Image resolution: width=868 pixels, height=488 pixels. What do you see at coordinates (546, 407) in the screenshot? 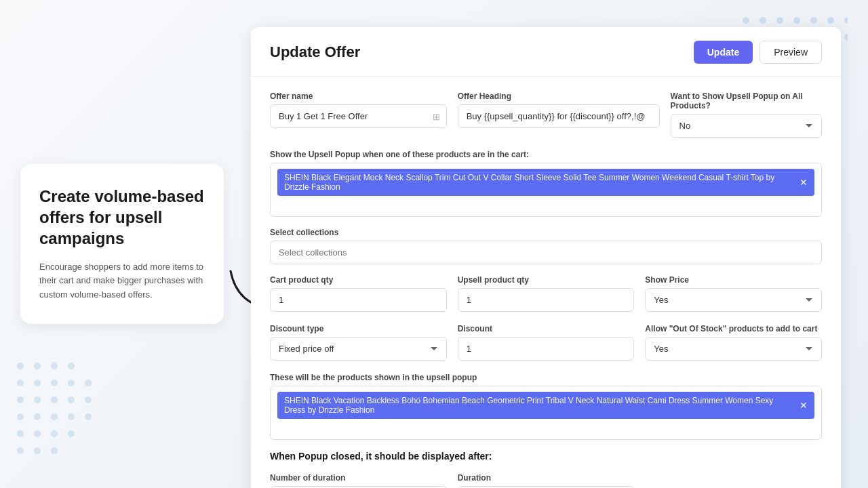
I see `group-upsell-products: These will be the products shown in the …` at bounding box center [546, 407].